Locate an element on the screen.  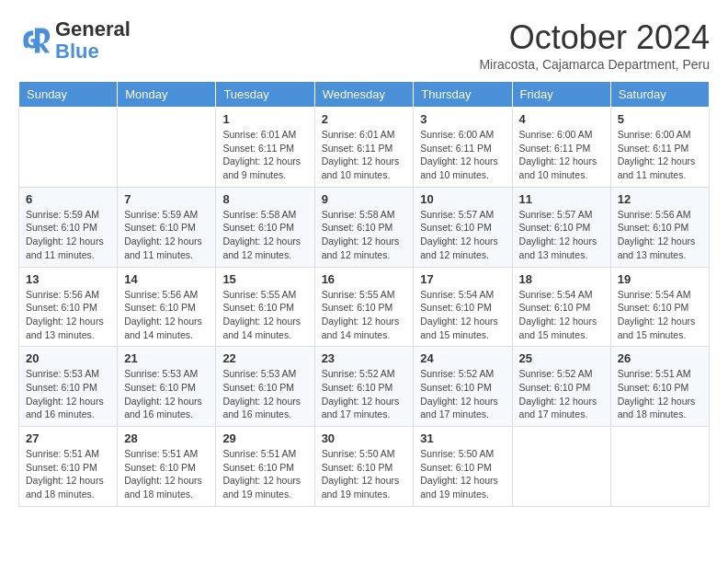
day-header-thursday: Thursday is located at coordinates (463, 95).